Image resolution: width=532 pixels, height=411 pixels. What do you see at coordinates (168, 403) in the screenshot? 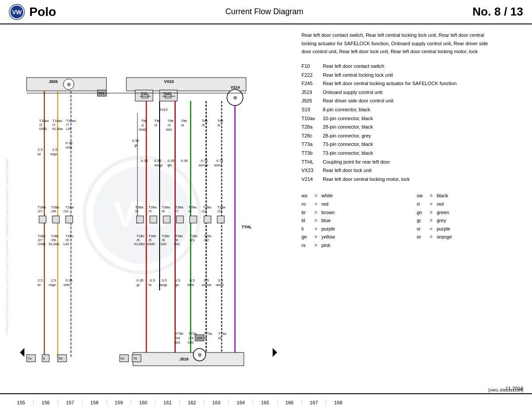
I see `footer-number: 161` at bounding box center [168, 403].